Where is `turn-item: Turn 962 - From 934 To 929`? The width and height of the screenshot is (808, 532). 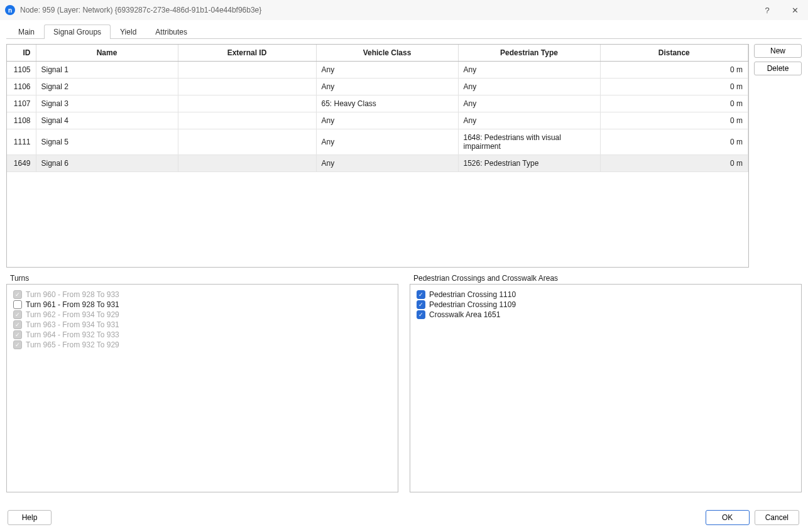
turn-item: Turn 962 - From 934 To 929 is located at coordinates (202, 315).